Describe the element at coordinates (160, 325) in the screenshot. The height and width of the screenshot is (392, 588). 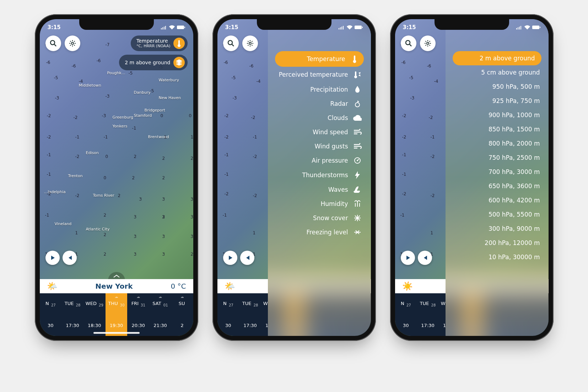
I see `hour-cell: 21:30` at that location.